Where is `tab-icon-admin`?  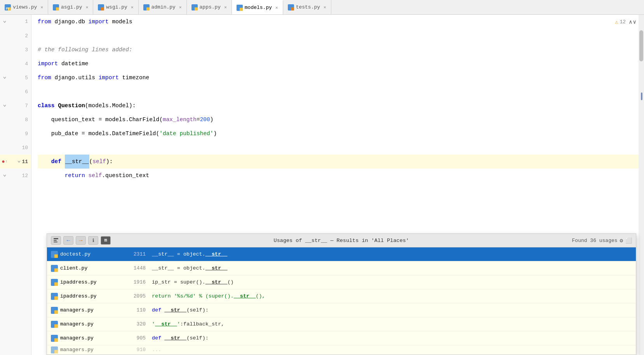 tab-icon-admin is located at coordinates (146, 7).